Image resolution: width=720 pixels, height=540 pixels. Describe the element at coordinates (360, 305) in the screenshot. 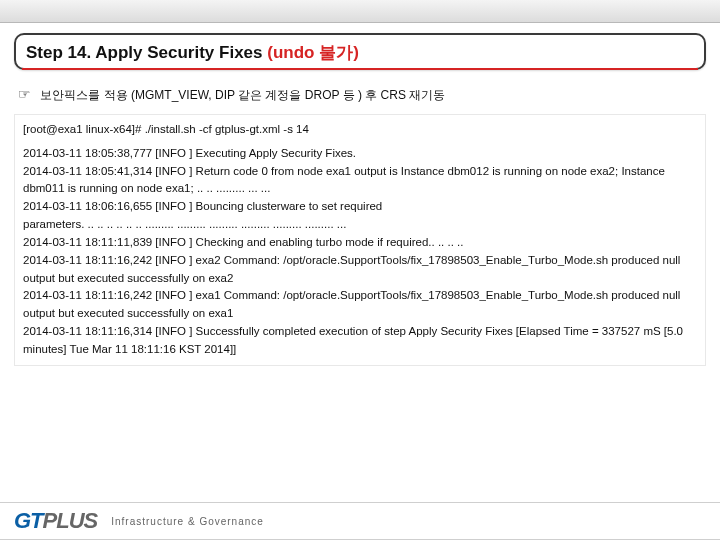

I see `terminal-line: 2014-03-11 18:11:16,242 [INFO ] exa1 Com…` at that location.